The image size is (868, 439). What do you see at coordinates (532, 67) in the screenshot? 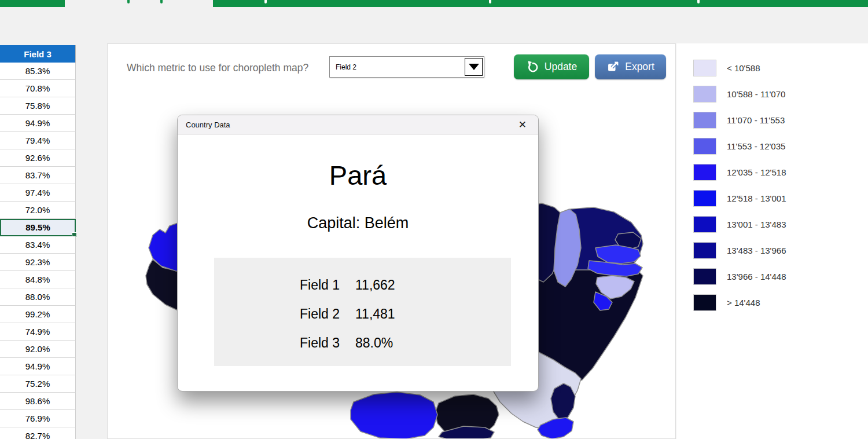
I see `refresh-icon` at bounding box center [532, 67].